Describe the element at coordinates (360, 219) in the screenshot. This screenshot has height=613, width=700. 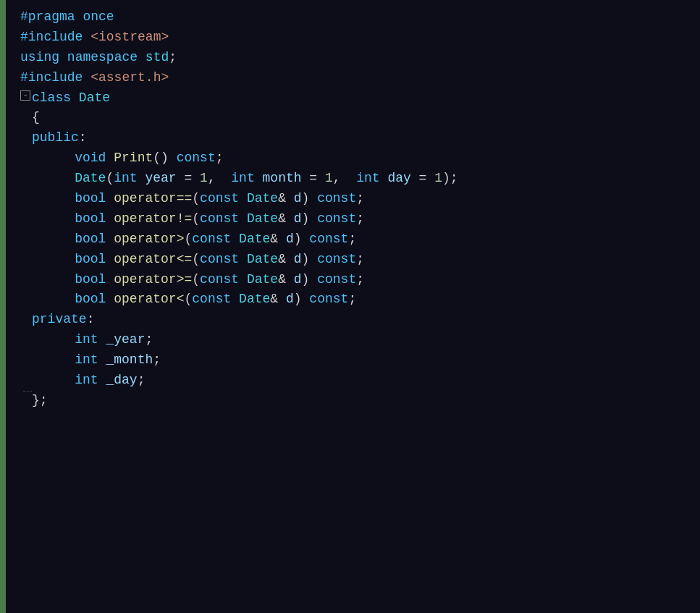
I see `line-op-neq: bool operator!=(const Date& d) const;` at that location.